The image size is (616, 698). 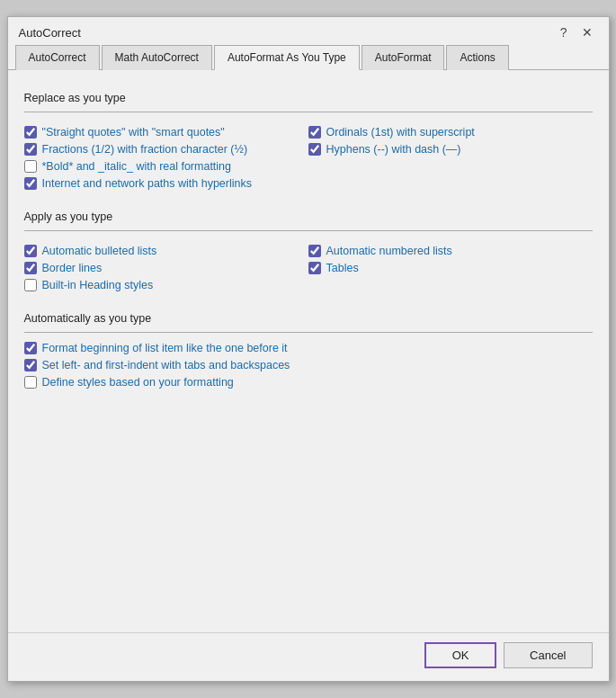 What do you see at coordinates (50, 32) in the screenshot?
I see `dialog-title: AutoCorrect` at bounding box center [50, 32].